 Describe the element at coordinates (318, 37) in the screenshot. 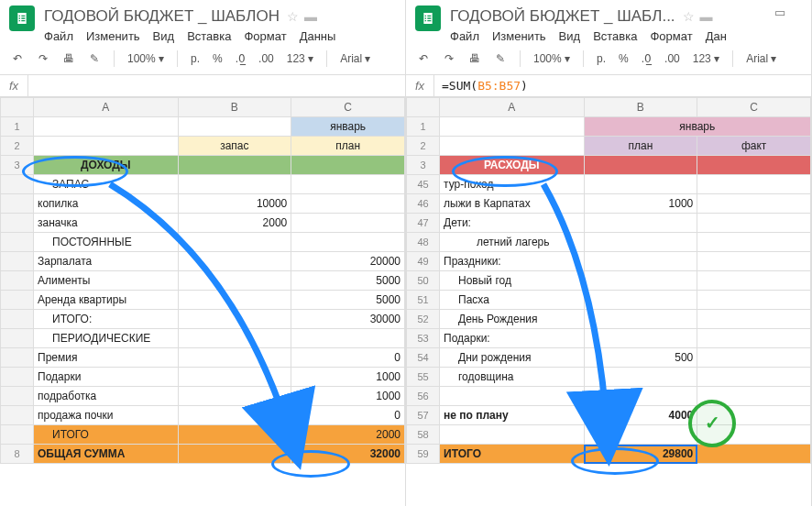

I see `menu-data: Данны` at that location.